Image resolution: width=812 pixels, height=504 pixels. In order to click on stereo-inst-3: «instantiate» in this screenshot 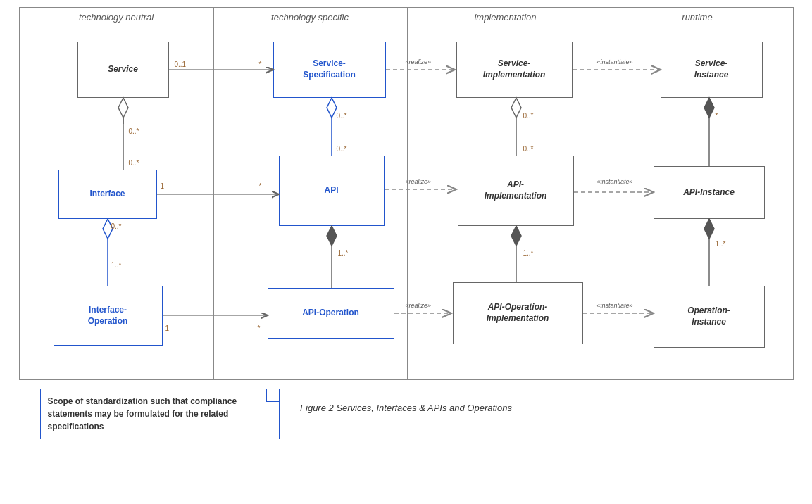, I will do `click(616, 305)`.